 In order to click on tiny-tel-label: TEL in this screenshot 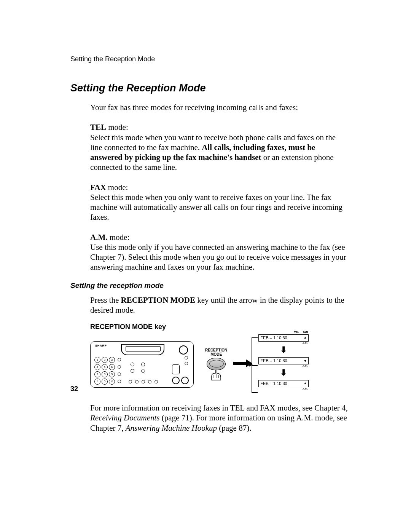, I will do `click(297, 332)`.